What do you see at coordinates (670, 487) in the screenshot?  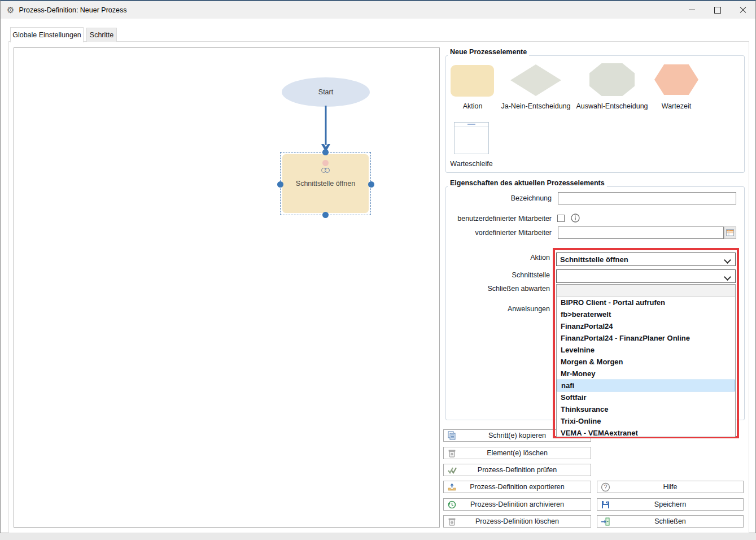 I see `help-button: ? Hilfe` at bounding box center [670, 487].